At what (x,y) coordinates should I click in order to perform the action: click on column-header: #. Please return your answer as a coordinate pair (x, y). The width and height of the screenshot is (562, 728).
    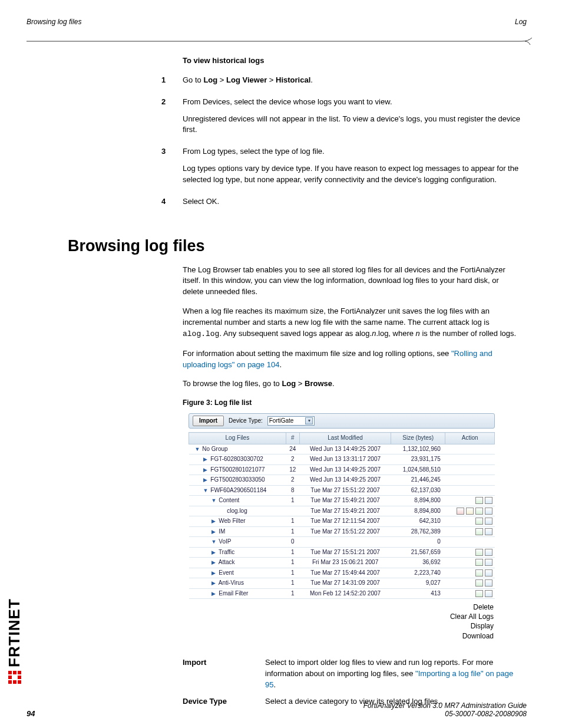
    Looking at the image, I should click on (292, 439).